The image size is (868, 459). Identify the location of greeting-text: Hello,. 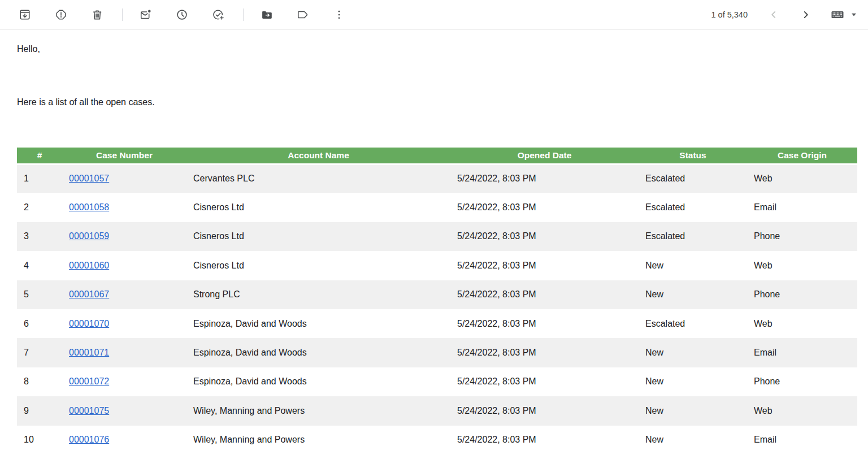
(434, 49).